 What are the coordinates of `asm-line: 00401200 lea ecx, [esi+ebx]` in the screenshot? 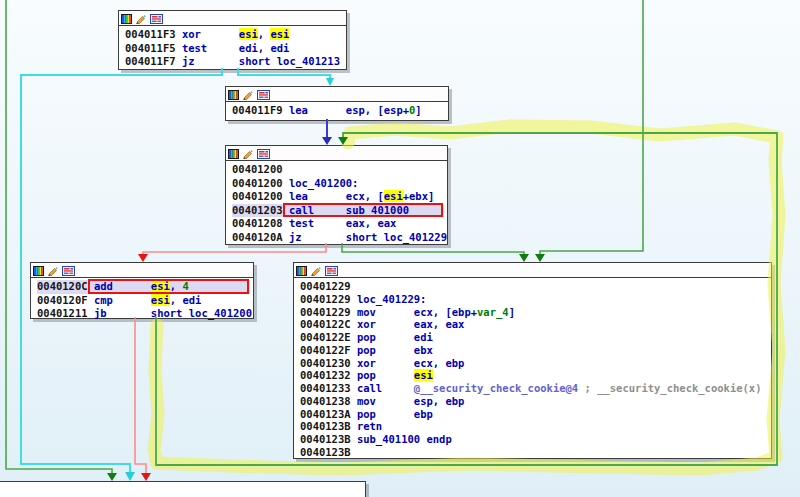 It's located at (340, 197).